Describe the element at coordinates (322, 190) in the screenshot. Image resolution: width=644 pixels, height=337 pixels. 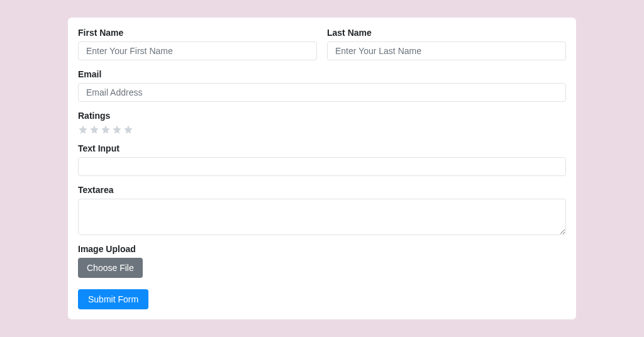
I see `textarea-label: Textarea` at that location.